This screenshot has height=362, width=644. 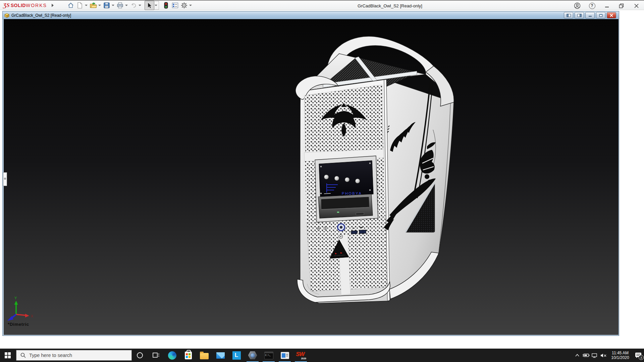 I want to click on taskbar-app-terminal: C:\_, so click(x=269, y=355).